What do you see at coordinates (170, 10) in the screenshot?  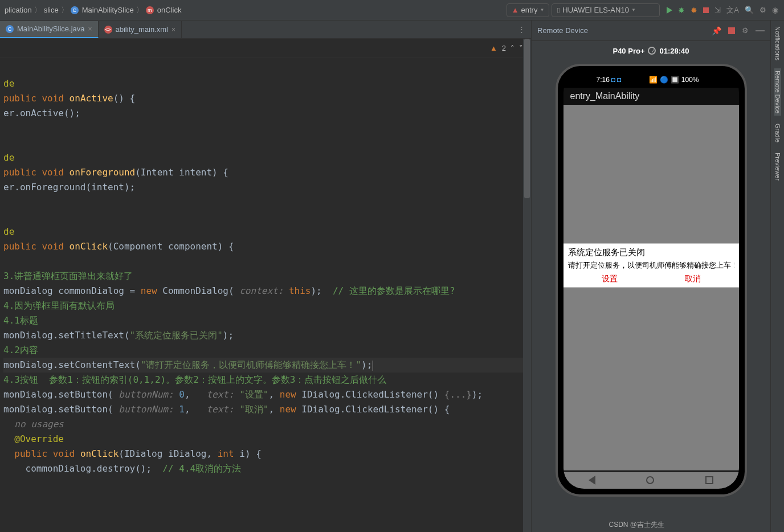 I see `breadcrumb-item: onClick` at bounding box center [170, 10].